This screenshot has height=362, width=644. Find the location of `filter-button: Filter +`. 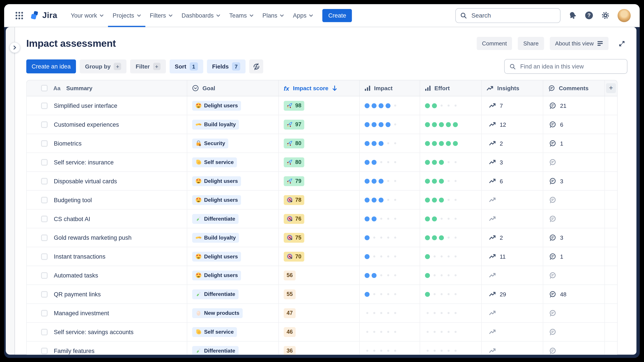

filter-button: Filter + is located at coordinates (148, 66).